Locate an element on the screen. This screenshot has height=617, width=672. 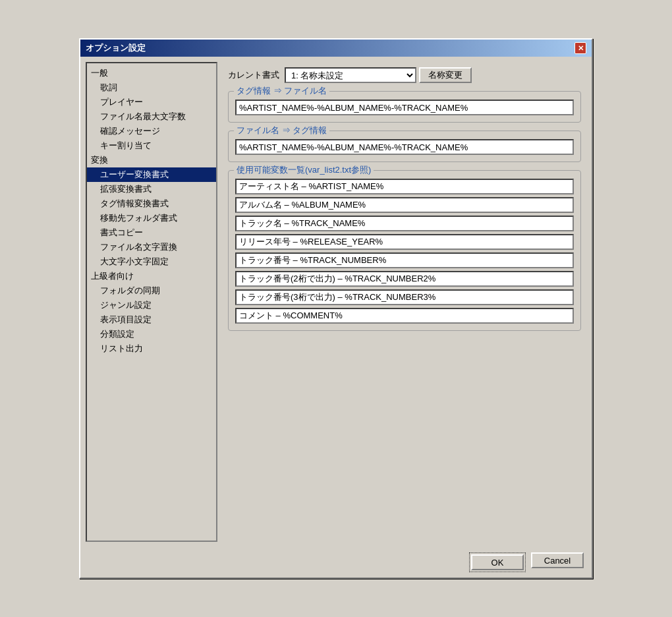
file-to-tag-section: ファイル名 ⇒ タグ情報 is located at coordinates (405, 146).